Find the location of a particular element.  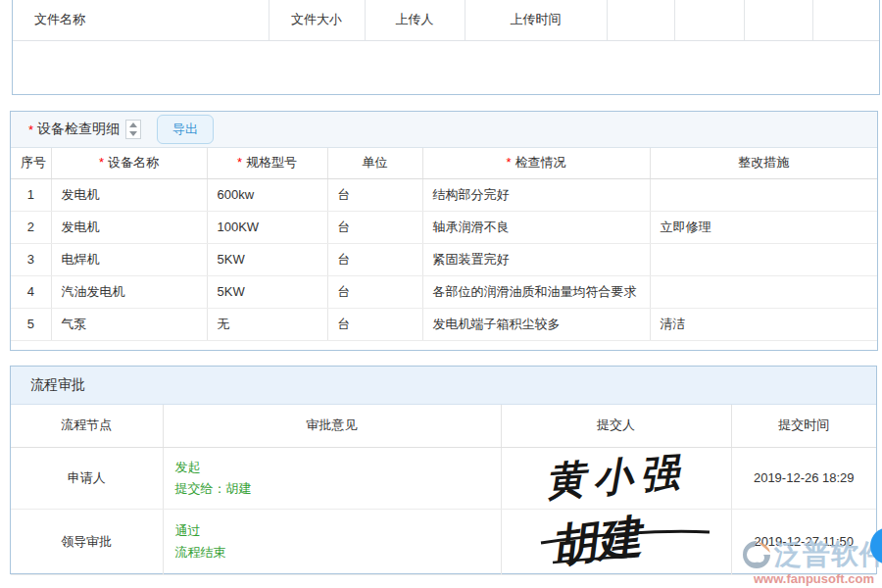

col-inspection-status: *检查情况 is located at coordinates (536, 163).